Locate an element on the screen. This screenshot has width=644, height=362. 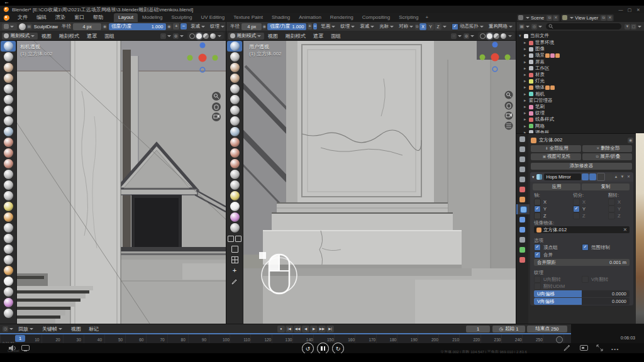
menu-编辑: 编辑 is located at coordinates (42, 18).